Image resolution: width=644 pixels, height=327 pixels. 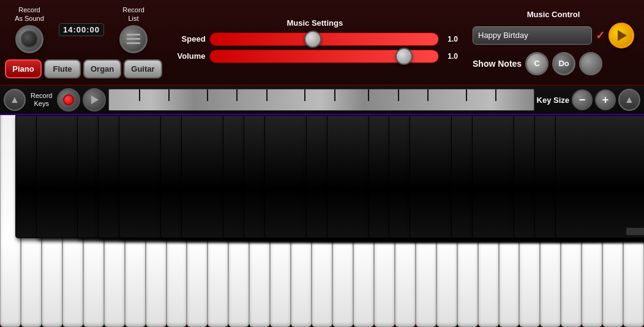 What do you see at coordinates (600, 36) in the screenshot?
I see `checkmark-icon: ✓` at bounding box center [600, 36].